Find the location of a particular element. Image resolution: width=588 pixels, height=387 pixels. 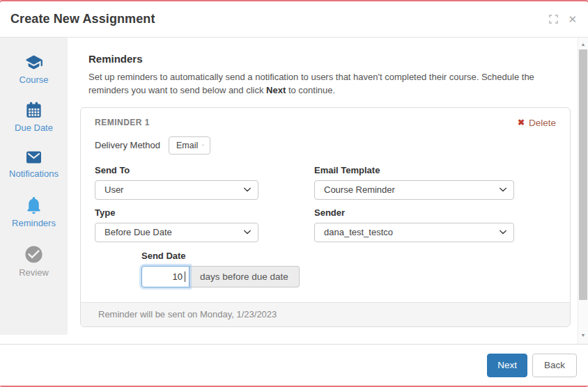

expand-icon is located at coordinates (553, 19).